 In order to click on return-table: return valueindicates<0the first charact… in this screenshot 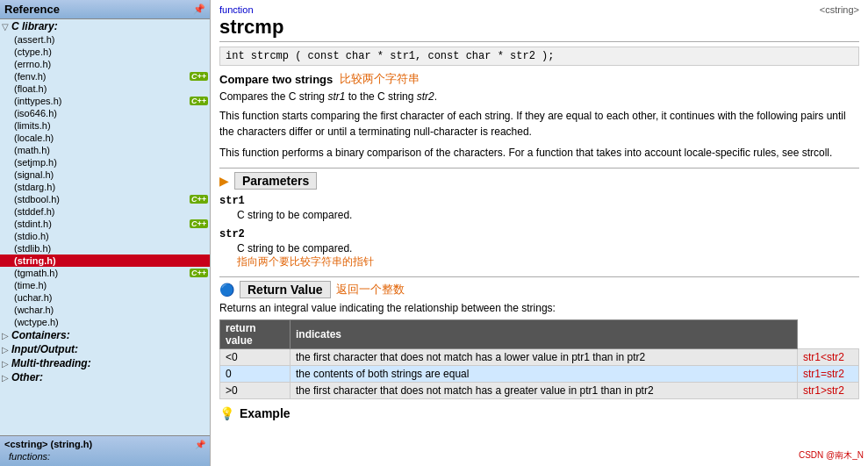, I will do `click(539, 360)`.